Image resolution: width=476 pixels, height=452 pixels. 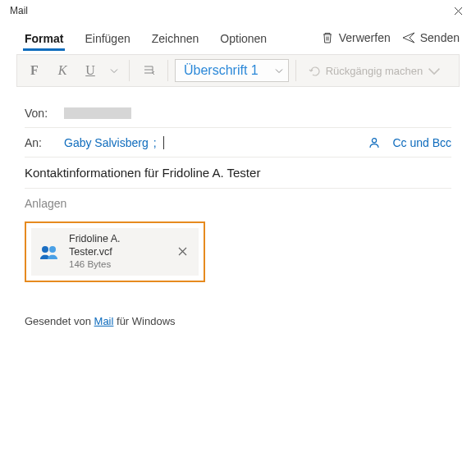 I want to click on subject-row: Kontaktinformationen für Fridoline A. Te…, so click(x=238, y=173).